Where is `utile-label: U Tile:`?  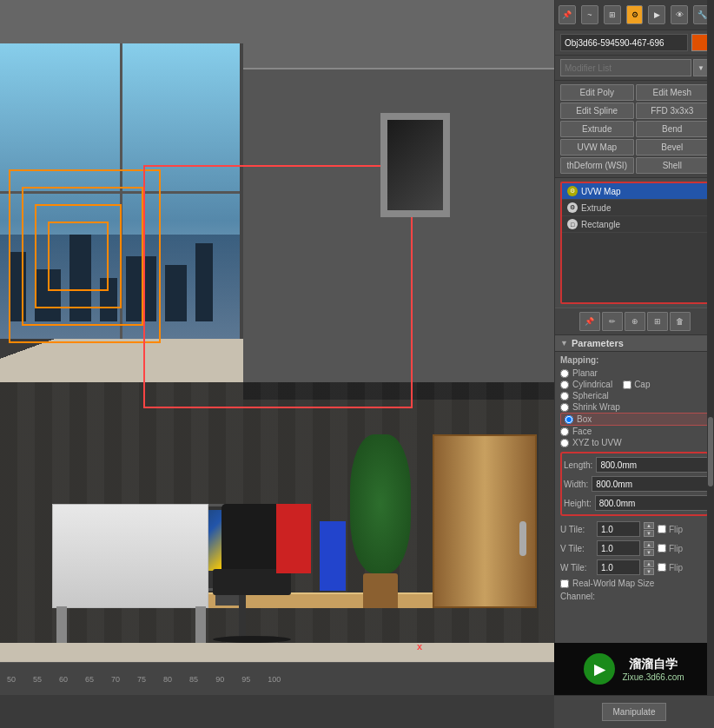 utile-label: U Tile: is located at coordinates (577, 530).